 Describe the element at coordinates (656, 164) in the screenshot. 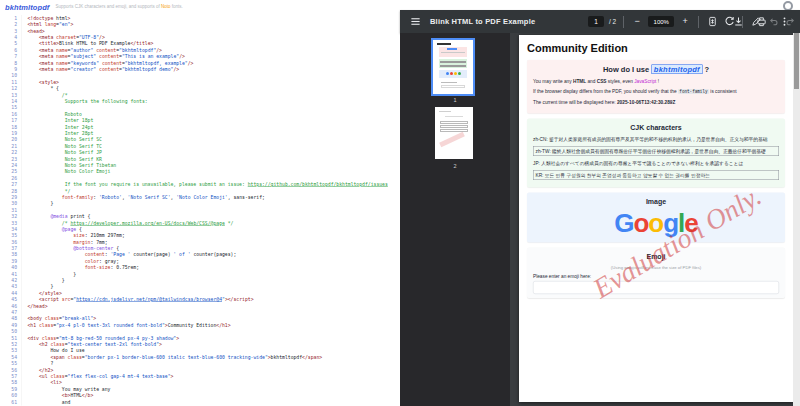

I see `cjk-jp: JP: 人類社会のすべての構成員の固有の尊厳と平等で譲ることのできない権利とを承…` at that location.